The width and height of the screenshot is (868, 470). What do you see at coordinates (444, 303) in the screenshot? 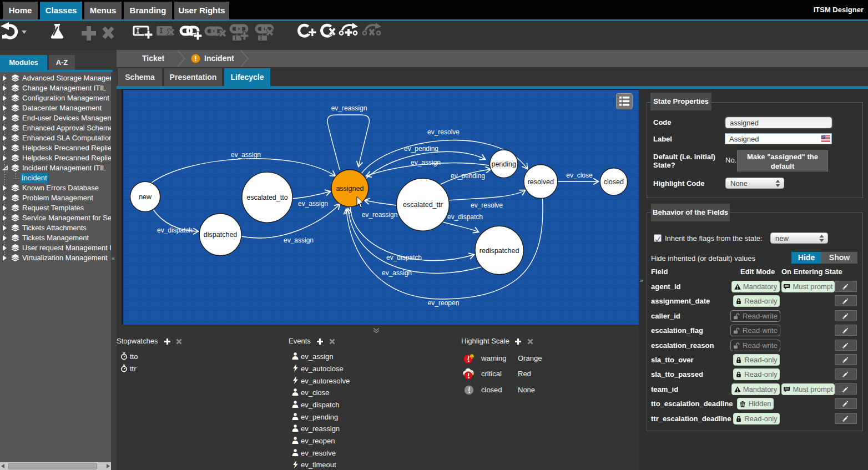
I see `svg-text: ev_reopen` at bounding box center [444, 303].